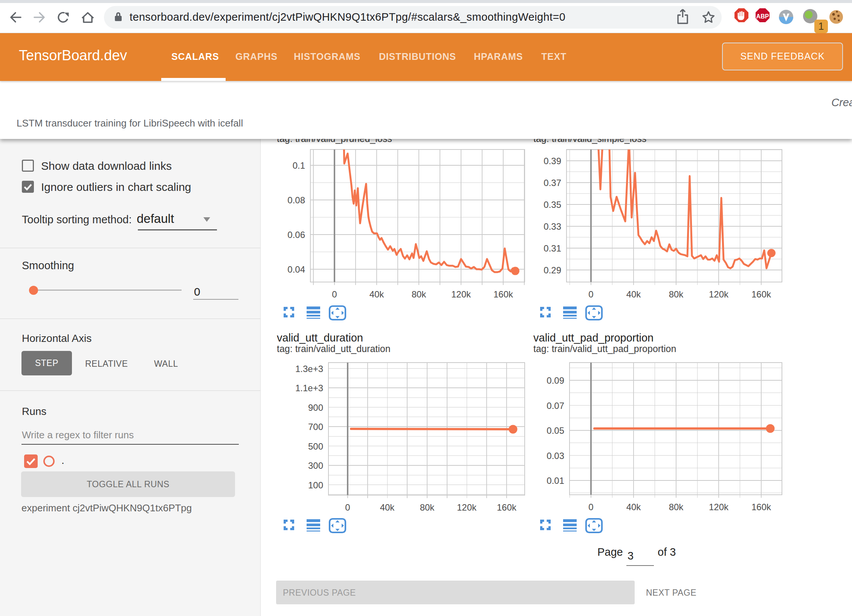 This screenshot has height=616, width=852. Describe the element at coordinates (309, 369) in the screenshot. I see `svg-text: 1.3e+3` at that location.